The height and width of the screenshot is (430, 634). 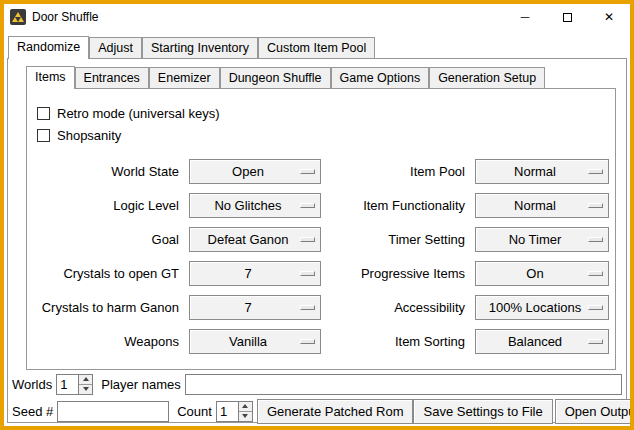 I want to click on crystals-harm-ganon-dropdown: 7, so click(x=255, y=308).